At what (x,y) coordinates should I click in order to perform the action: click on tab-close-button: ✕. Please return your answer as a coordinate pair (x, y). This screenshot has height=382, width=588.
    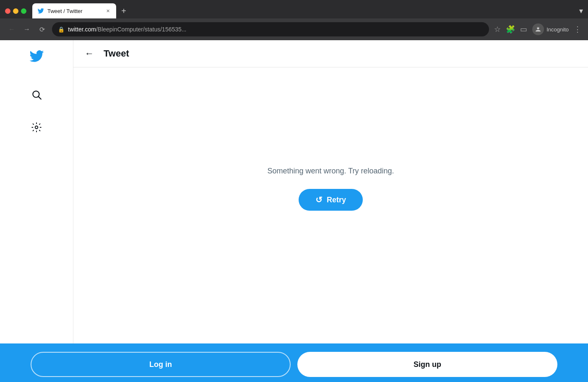
    Looking at the image, I should click on (108, 11).